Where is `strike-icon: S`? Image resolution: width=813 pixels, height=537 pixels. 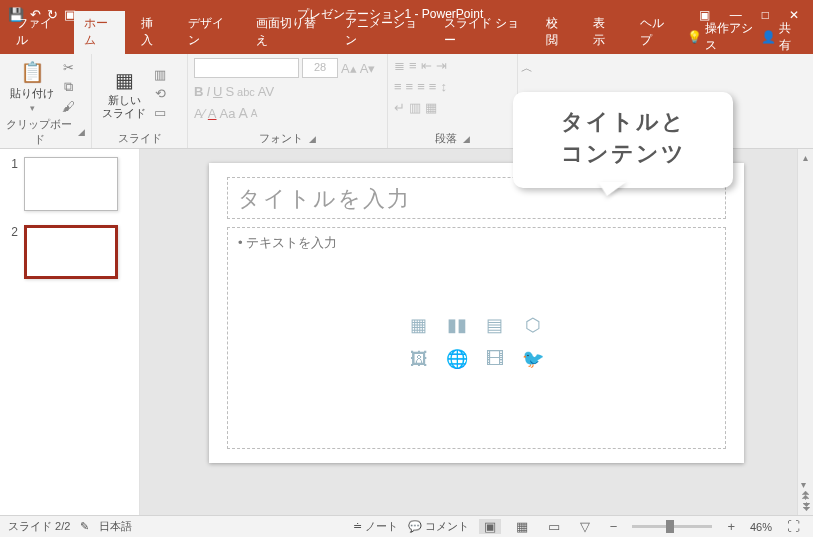
strike-icon: S is located at coordinates (230, 92).